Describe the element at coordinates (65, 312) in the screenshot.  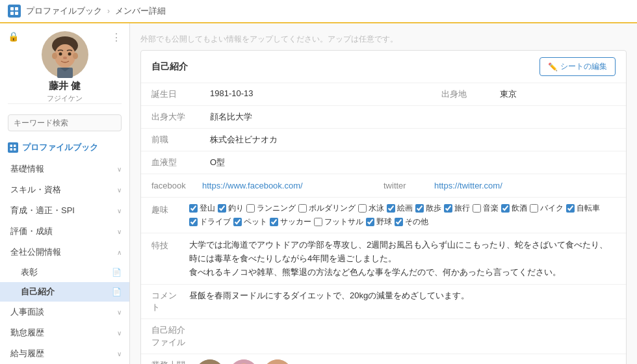
I see `sidebar-item-jinjiment: 人事面談 ∨` at that location.